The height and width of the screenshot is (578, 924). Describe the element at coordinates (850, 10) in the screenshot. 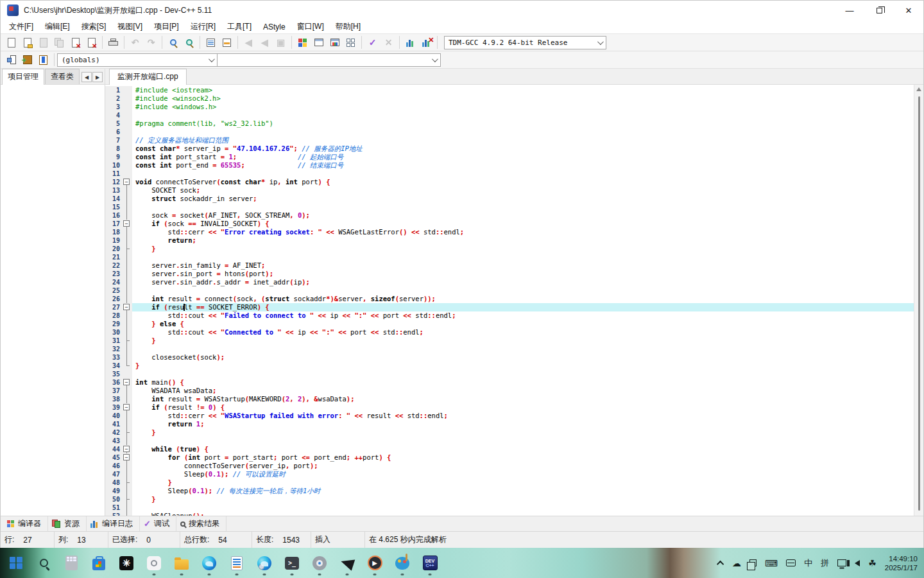

I see `minimize-button: —` at that location.